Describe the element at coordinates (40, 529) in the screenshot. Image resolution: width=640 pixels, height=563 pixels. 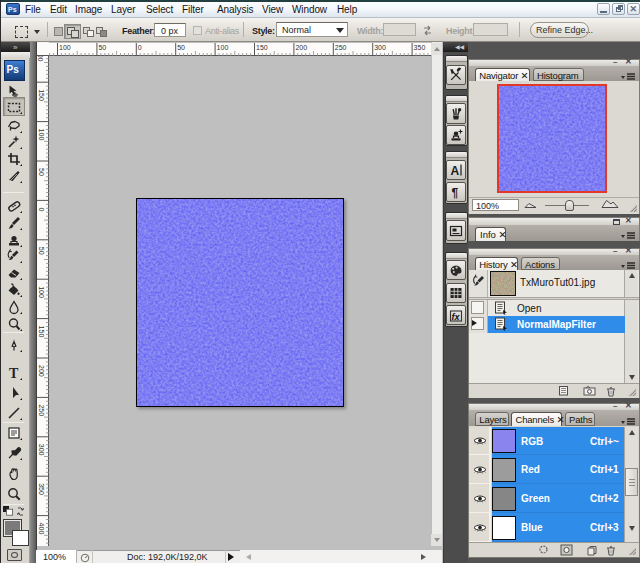
I see `svg-text: 400` at that location.